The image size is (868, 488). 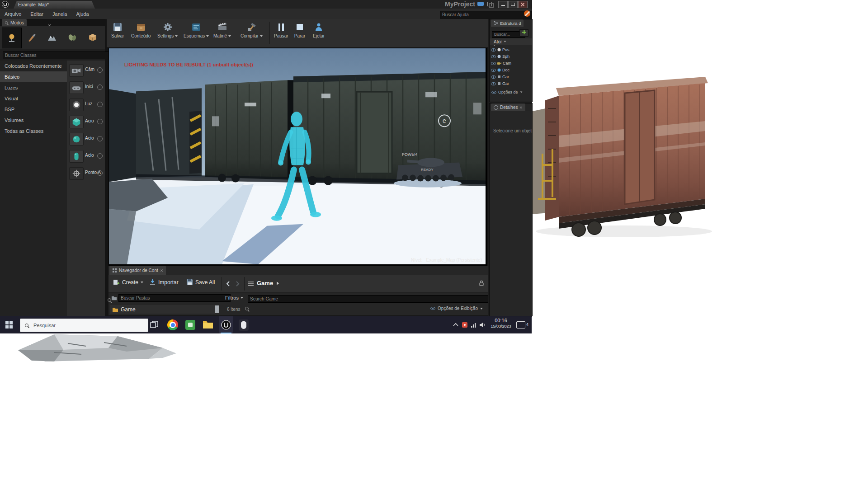 I want to click on tray-chevron-up-icon, so click(x=456, y=324).